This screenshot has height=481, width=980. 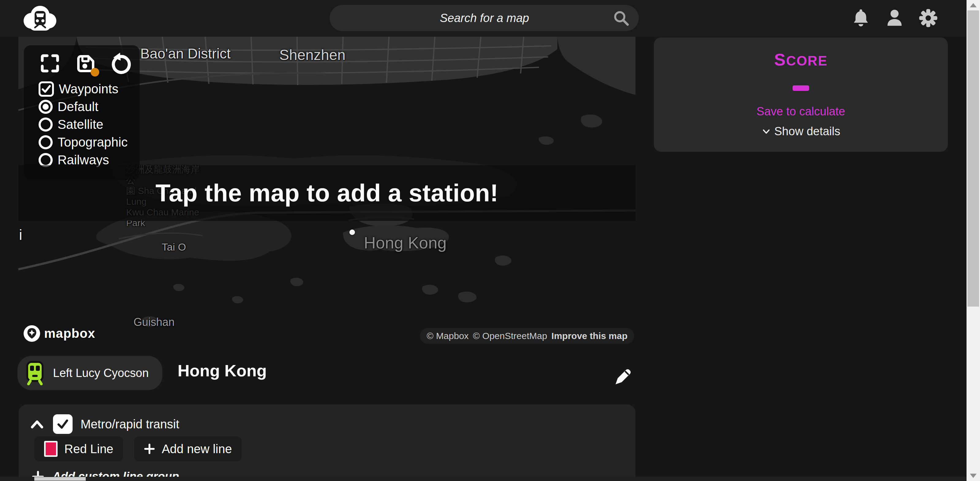 What do you see at coordinates (312, 55) in the screenshot?
I see `map-label-shenzhen: Shenzhen` at bounding box center [312, 55].